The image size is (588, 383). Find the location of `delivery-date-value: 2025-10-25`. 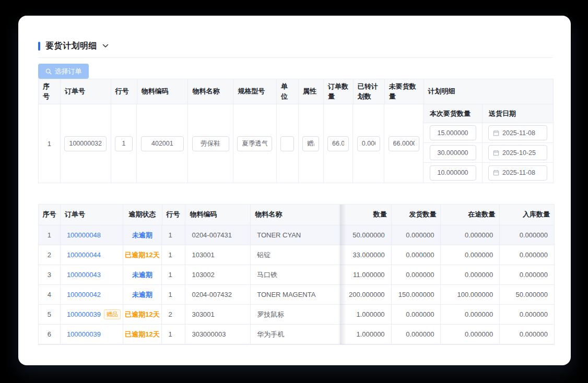

delivery-date-value: 2025-10-25 is located at coordinates (519, 153).